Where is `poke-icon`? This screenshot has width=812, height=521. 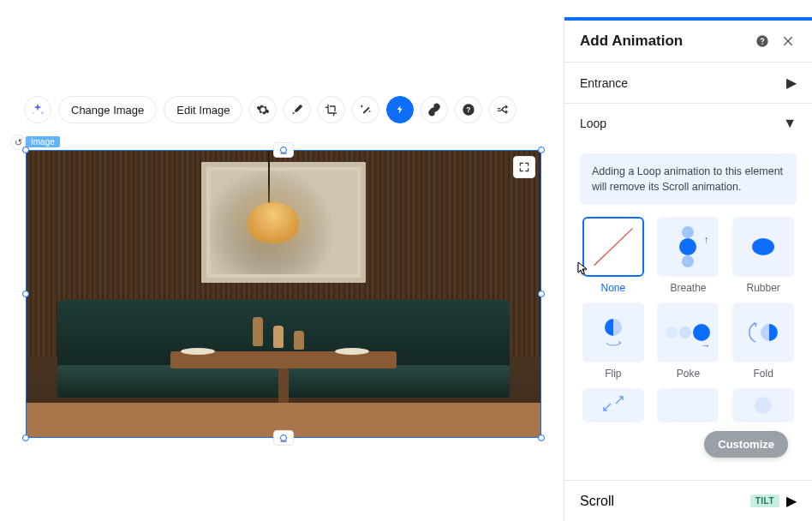
poke-icon is located at coordinates (688, 332).